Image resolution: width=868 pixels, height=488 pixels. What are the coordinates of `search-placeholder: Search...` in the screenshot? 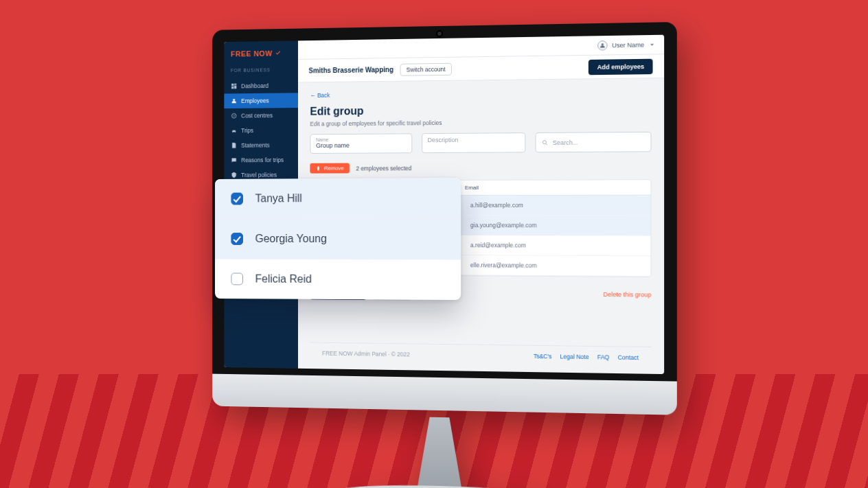 It's located at (566, 142).